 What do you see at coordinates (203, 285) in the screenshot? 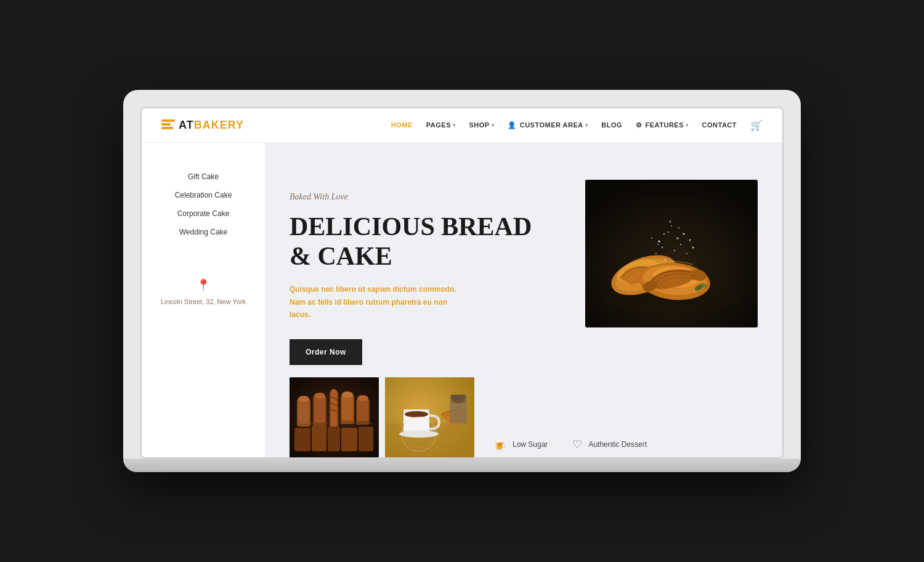
I see `location-pin-icon: 📍` at bounding box center [203, 285].